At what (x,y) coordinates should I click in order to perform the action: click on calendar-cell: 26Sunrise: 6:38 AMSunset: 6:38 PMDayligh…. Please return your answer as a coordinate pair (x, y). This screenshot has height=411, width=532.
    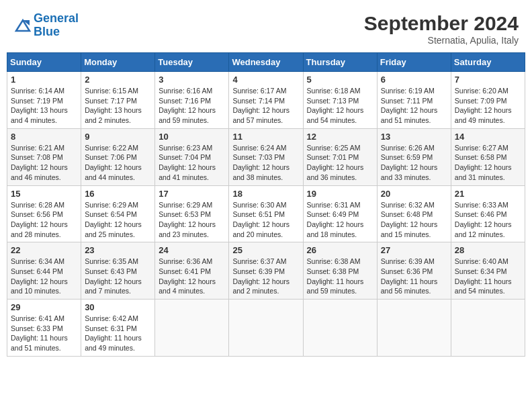
    Looking at the image, I should click on (340, 271).